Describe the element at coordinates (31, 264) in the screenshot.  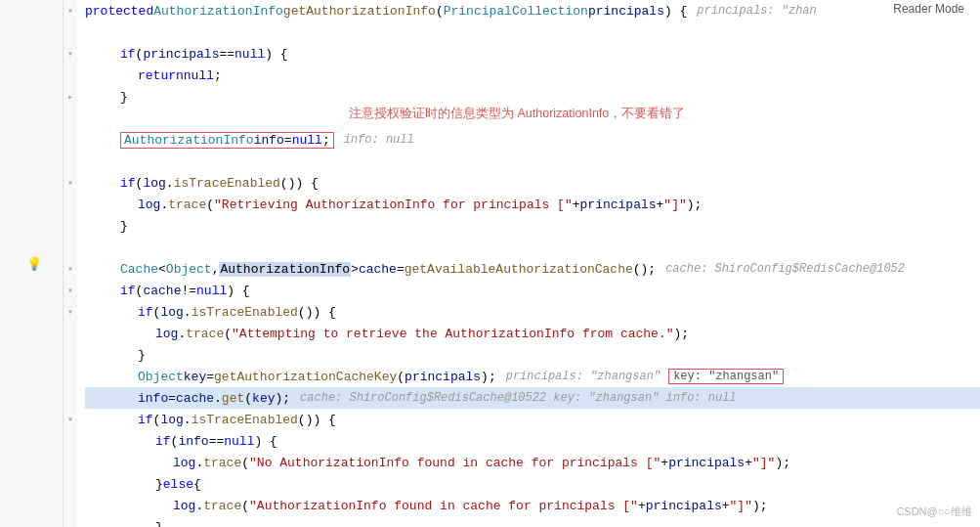
I see `gutter: 💡` at that location.